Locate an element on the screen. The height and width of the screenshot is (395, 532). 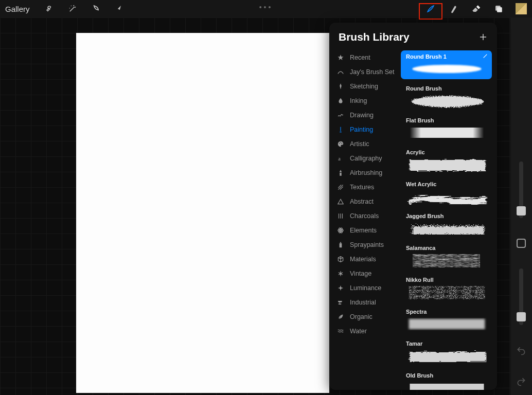
category-water: Water is located at coordinates (364, 331).